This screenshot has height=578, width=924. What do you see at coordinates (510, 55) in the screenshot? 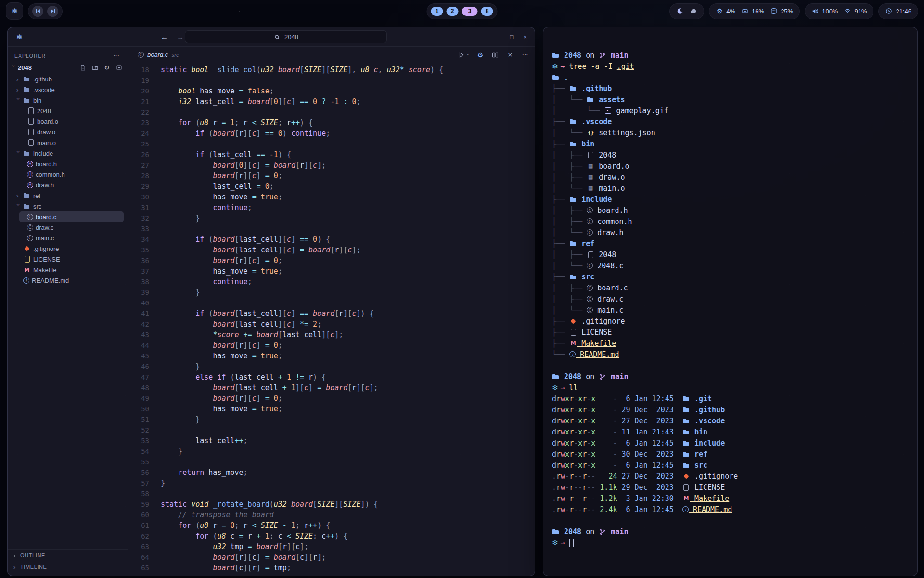
I see `close-editor-button: ×` at bounding box center [510, 55].